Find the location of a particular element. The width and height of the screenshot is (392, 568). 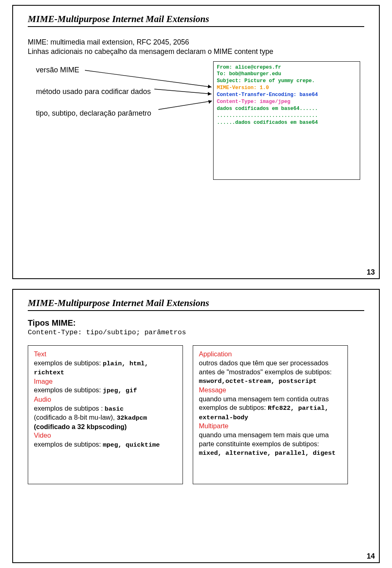

page-number: 13 is located at coordinates (371, 272).